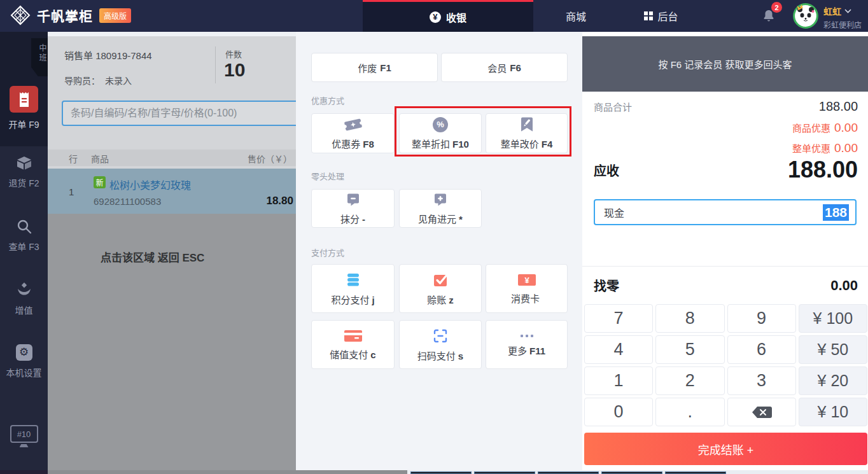 The width and height of the screenshot is (868, 474). What do you see at coordinates (24, 163) in the screenshot?
I see `return-box-icon` at bounding box center [24, 163].